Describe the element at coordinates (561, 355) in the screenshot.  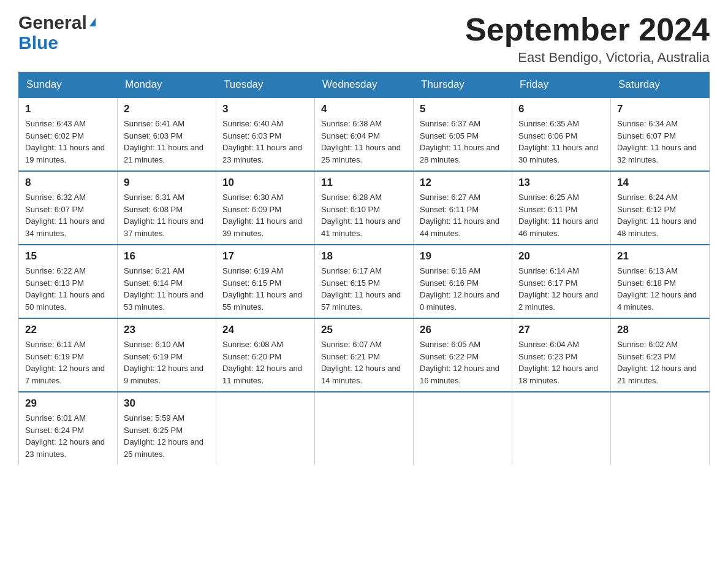
I see `calendar-cell: 27 Sunrise: 6:04 AMSunset: 6:23 PMDaylig…` at that location.